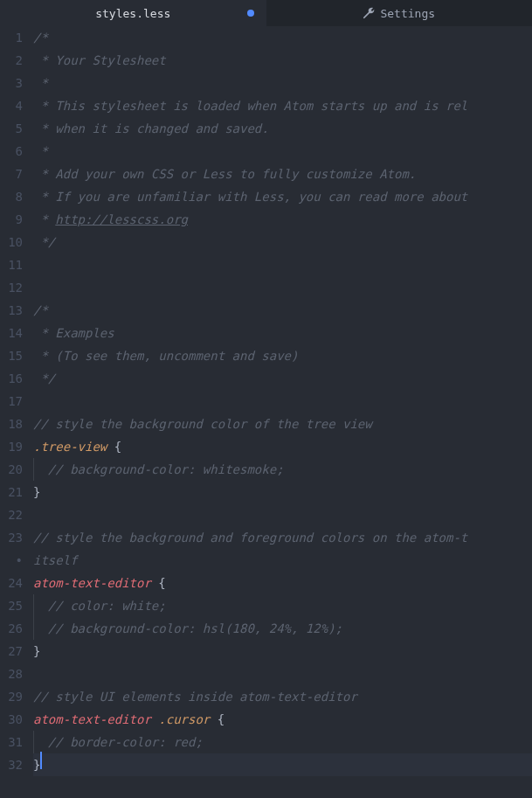 This screenshot has height=798, width=532. What do you see at coordinates (251, 13) in the screenshot?
I see `modified-indicator-icon` at bounding box center [251, 13].